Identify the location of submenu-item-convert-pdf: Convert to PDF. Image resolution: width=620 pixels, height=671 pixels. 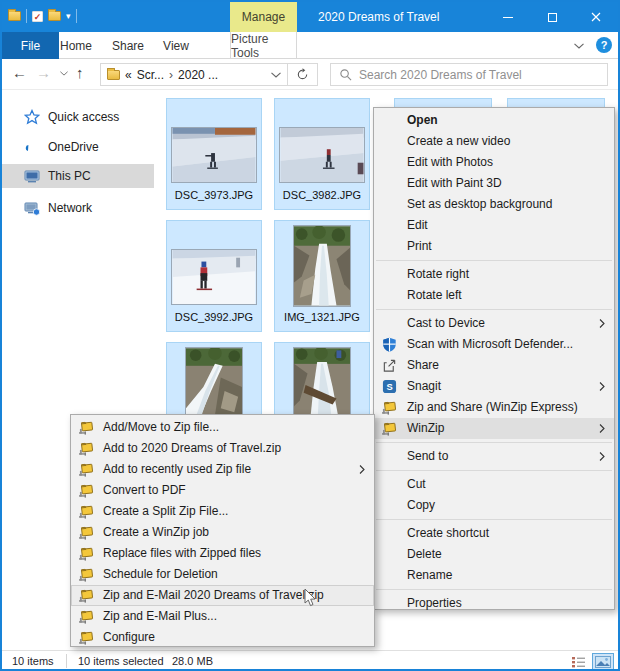
(222, 490).